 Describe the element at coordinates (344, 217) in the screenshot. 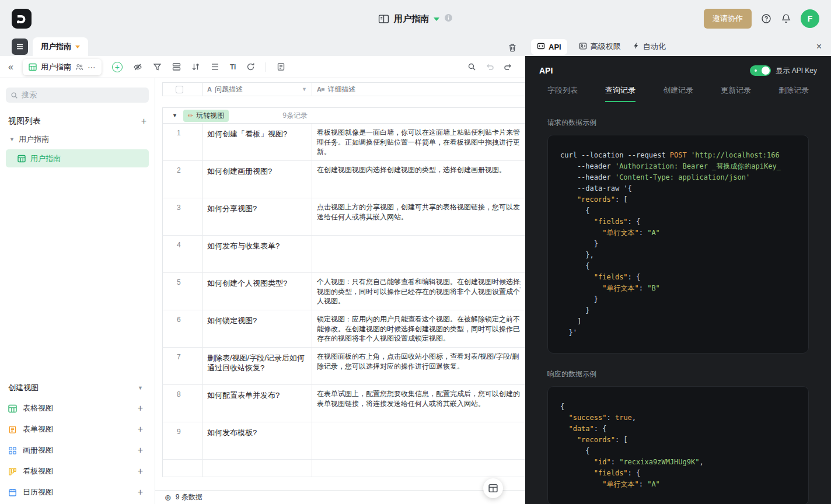

I see `table-row: 3如何分享视图?点击视图上方的分享视图，创建可共享的表格视图链接，您可以发送给任…` at that location.